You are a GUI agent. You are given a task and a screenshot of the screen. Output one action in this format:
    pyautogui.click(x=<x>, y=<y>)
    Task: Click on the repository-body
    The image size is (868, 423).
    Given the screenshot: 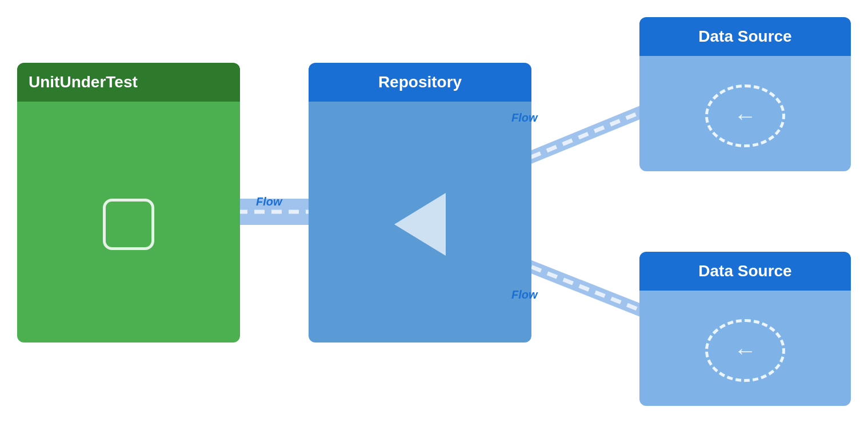 What is the action you would take?
    pyautogui.click(x=420, y=222)
    